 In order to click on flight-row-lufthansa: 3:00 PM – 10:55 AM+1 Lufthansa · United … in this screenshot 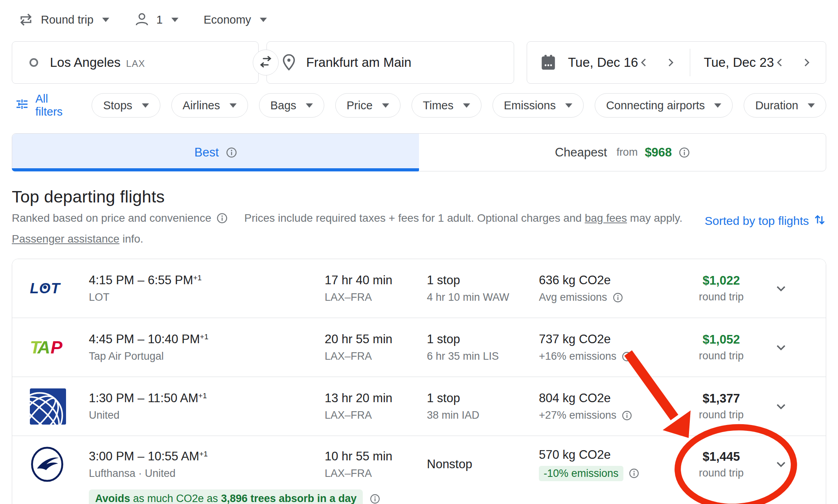, I will do `click(419, 470)`.